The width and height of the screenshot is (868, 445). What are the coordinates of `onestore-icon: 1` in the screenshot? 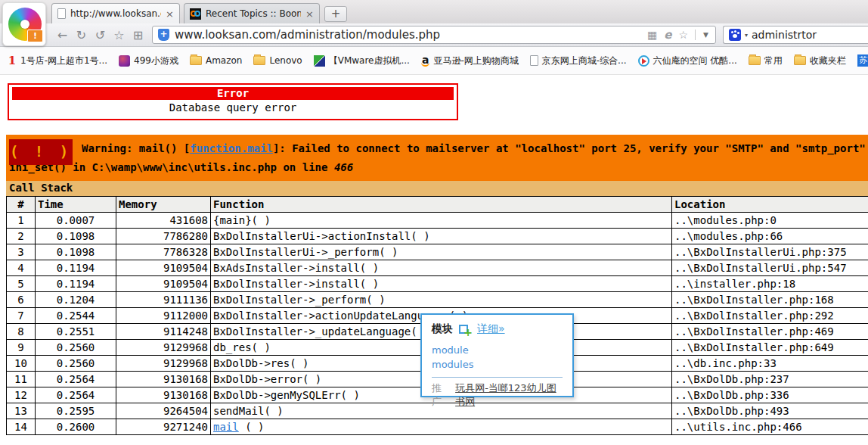 It's located at (12, 61).